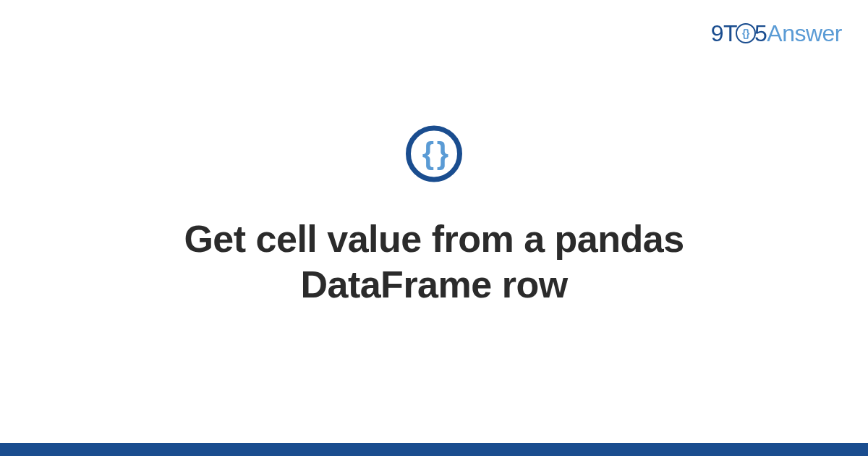 The height and width of the screenshot is (456, 868). What do you see at coordinates (434, 153) in the screenshot?
I see `braces-glyph: { }` at bounding box center [434, 153].